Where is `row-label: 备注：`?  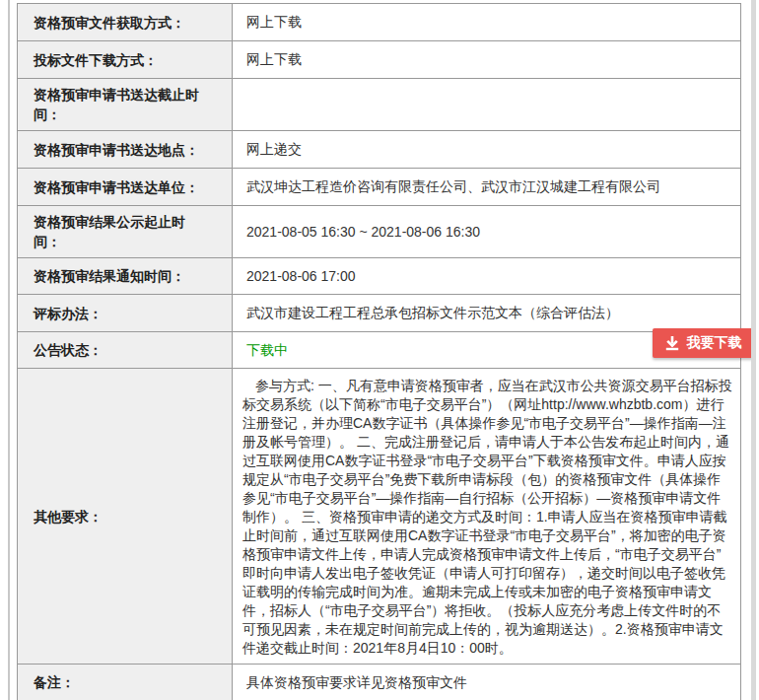
row-label: 备注： is located at coordinates (125, 682).